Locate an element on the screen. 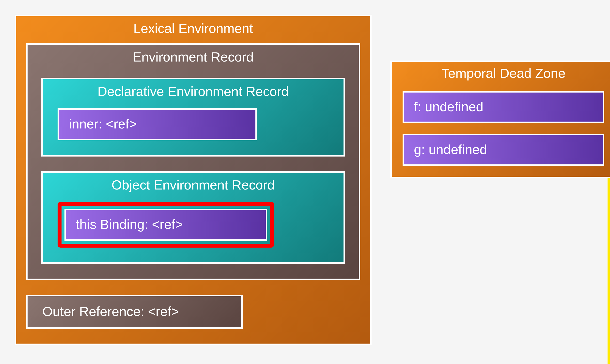 This screenshot has width=610, height=364. binding-entry-this: this Binding: <ref> is located at coordinates (166, 225).